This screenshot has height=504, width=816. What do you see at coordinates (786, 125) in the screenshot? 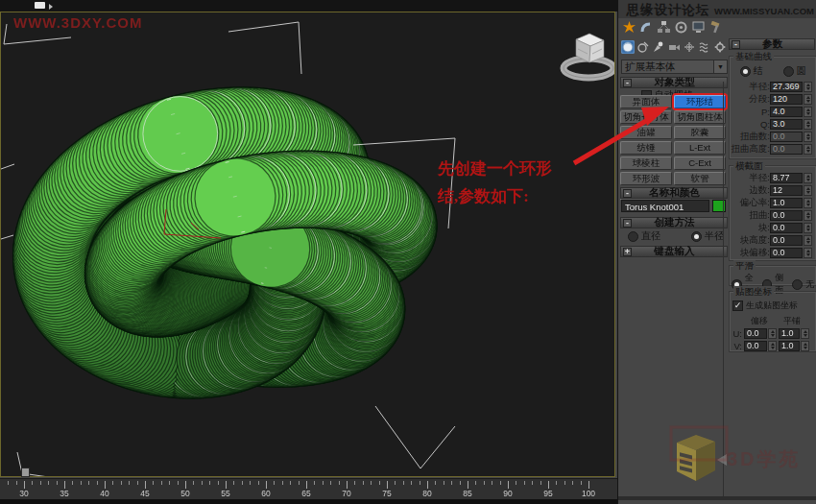
I see `base-curve-field-3-value: 3.0` at bounding box center [786, 125].